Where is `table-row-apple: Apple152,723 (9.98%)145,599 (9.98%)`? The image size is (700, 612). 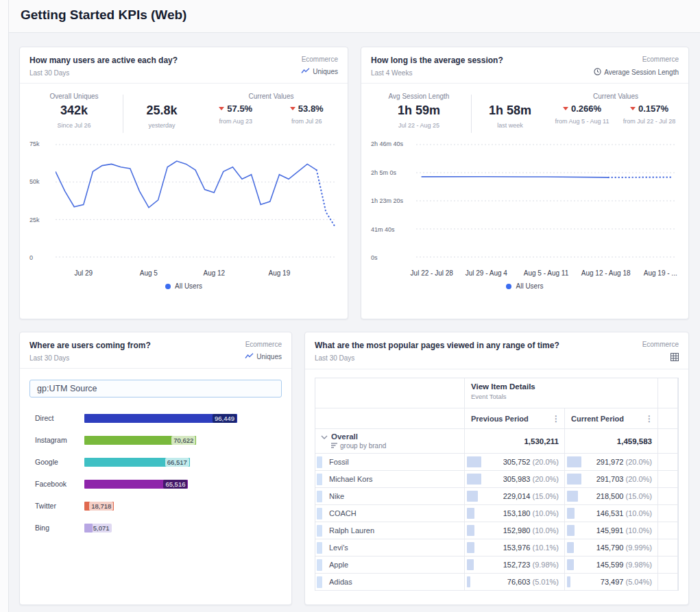 table-row-apple: Apple152,723 (9.98%)145,599 (9.98%) is located at coordinates (496, 565).